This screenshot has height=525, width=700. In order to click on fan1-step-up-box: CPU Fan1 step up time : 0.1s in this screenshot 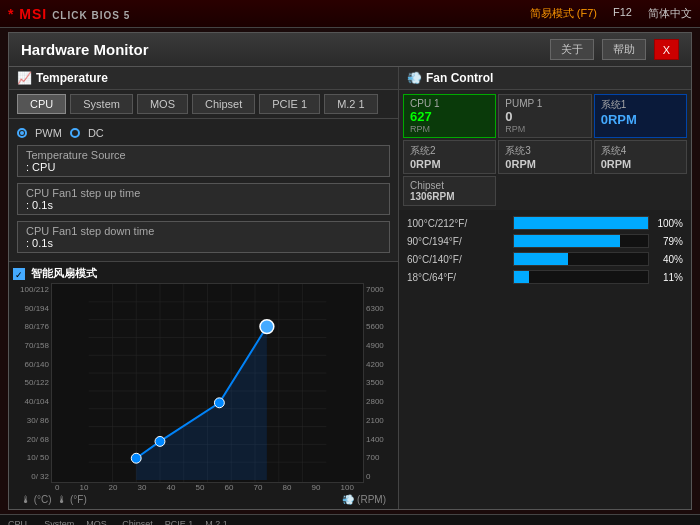, I will do `click(204, 199)`.